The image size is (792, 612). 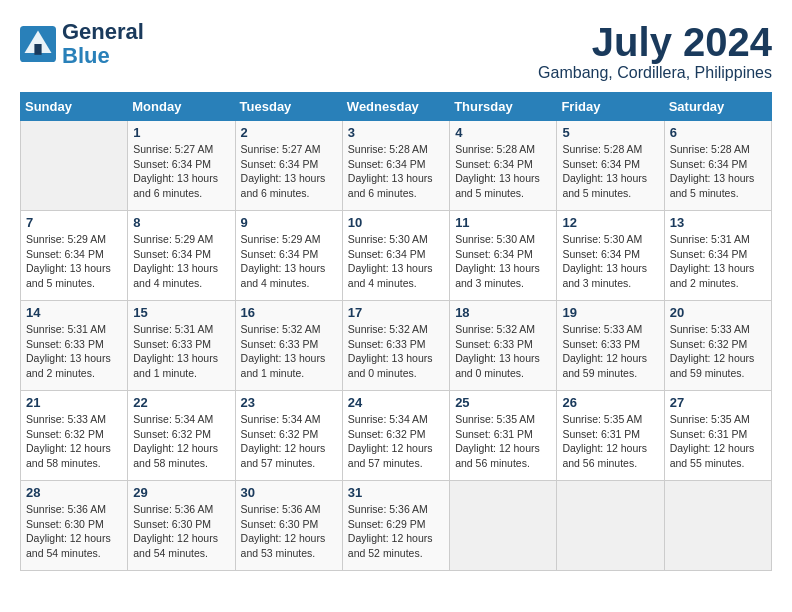 I want to click on calendar-cell: 12Sunrise: 5:30 AM Sunset: 6:34 PM Dayli…, so click(x=610, y=256).